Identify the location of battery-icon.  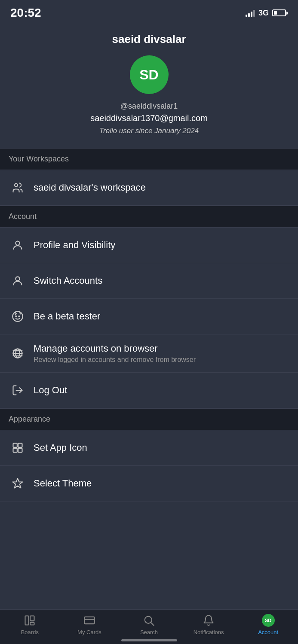
(280, 13).